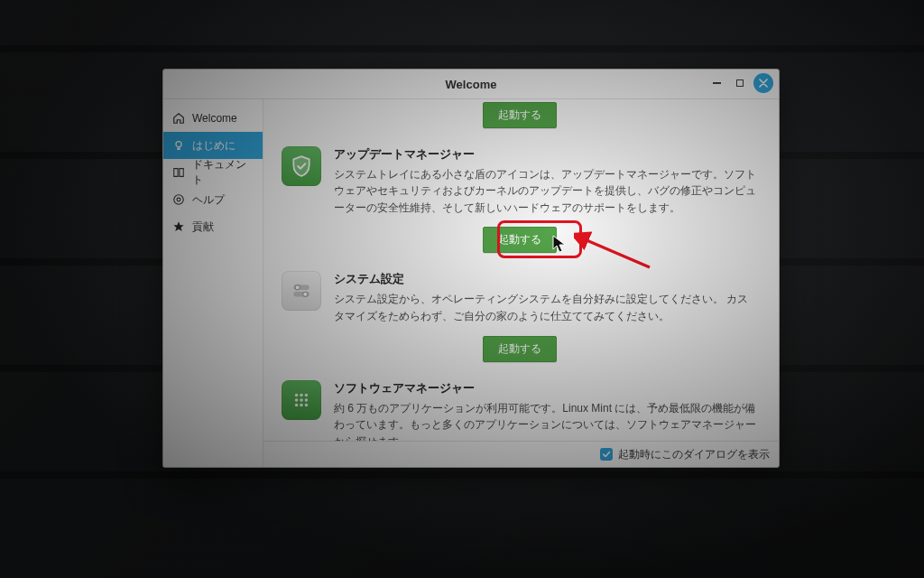 This screenshot has width=924, height=578. Describe the element at coordinates (471, 85) in the screenshot. I see `titlebar: Welcome` at that location.